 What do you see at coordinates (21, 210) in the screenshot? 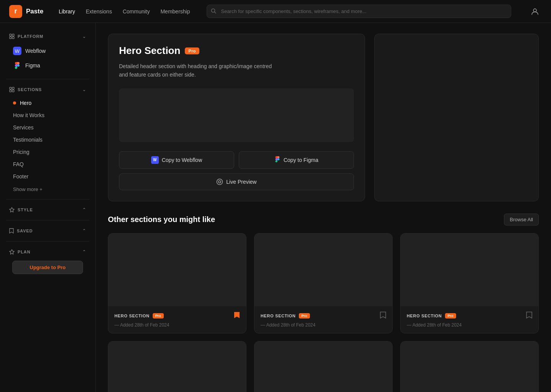
I see `style-section-title: STYLE` at bounding box center [21, 210].